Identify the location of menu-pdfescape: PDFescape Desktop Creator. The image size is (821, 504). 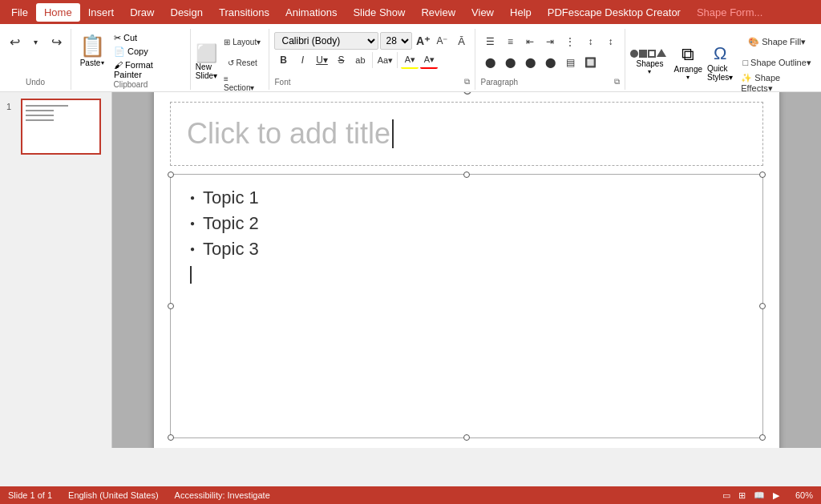
(614, 13).